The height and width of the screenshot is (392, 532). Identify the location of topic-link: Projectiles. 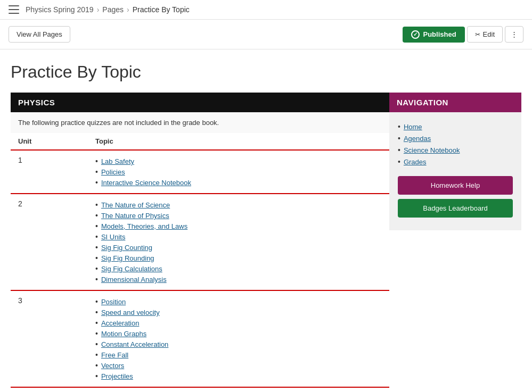
(117, 377).